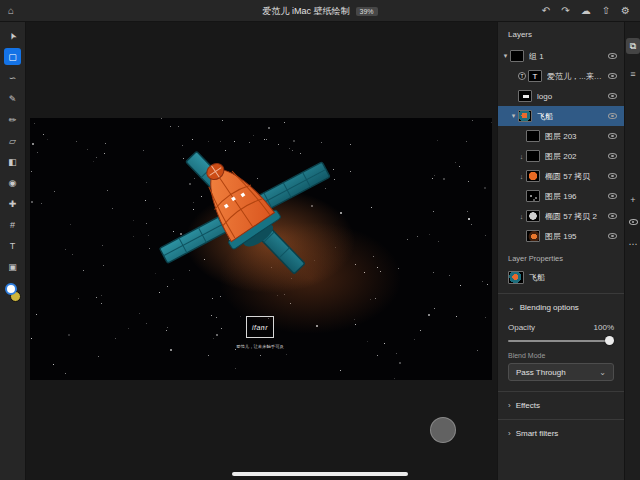 This screenshot has height=480, width=640. Describe the element at coordinates (13, 99) in the screenshot. I see `brush-icon: ✎` at that location.